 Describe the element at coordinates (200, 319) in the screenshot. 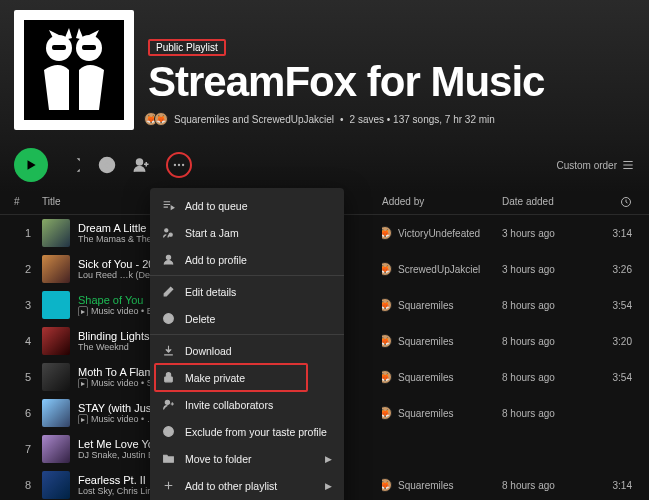

I see `menu-label: Delete` at that location.